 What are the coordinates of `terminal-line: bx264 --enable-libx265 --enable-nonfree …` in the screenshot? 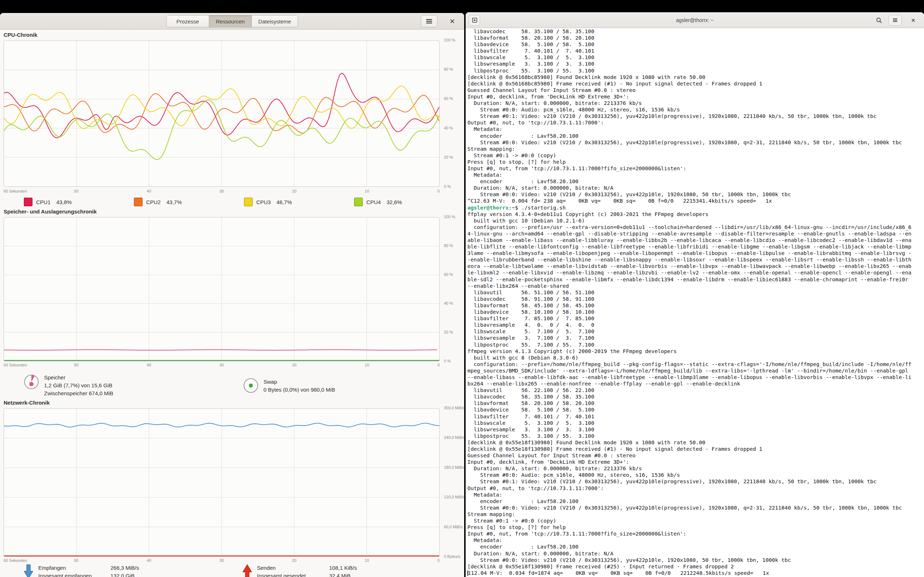 It's located at (696, 384).